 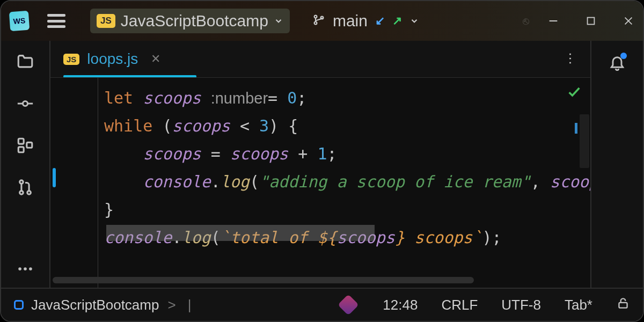 What do you see at coordinates (95, 305) in the screenshot?
I see `breadcrumb-root: JavaScriptBootcamp` at bounding box center [95, 305].